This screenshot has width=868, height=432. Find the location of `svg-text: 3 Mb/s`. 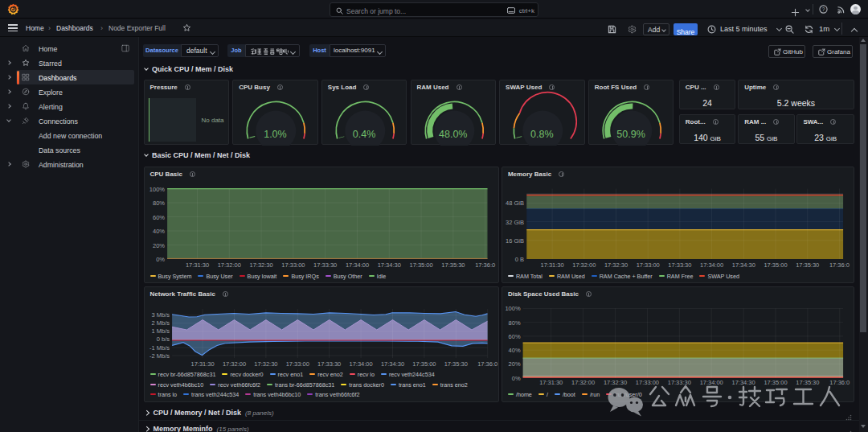

svg-text: 3 Mb/s is located at coordinates (161, 315).